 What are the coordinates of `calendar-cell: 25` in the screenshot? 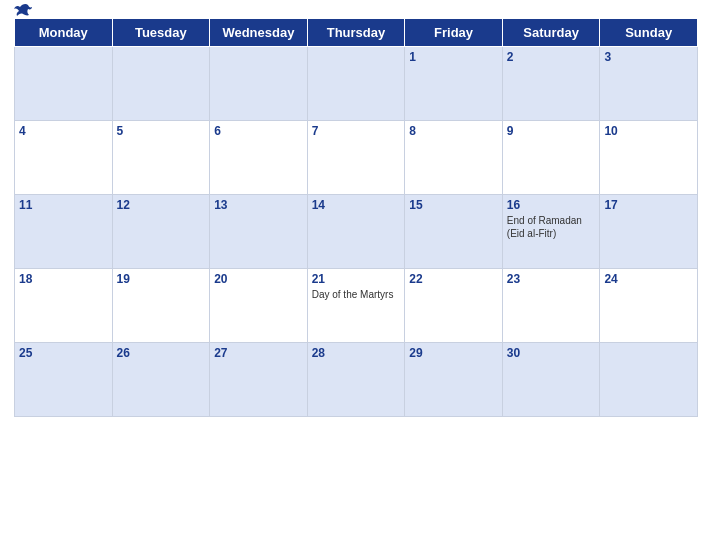 It's located at (64, 380).